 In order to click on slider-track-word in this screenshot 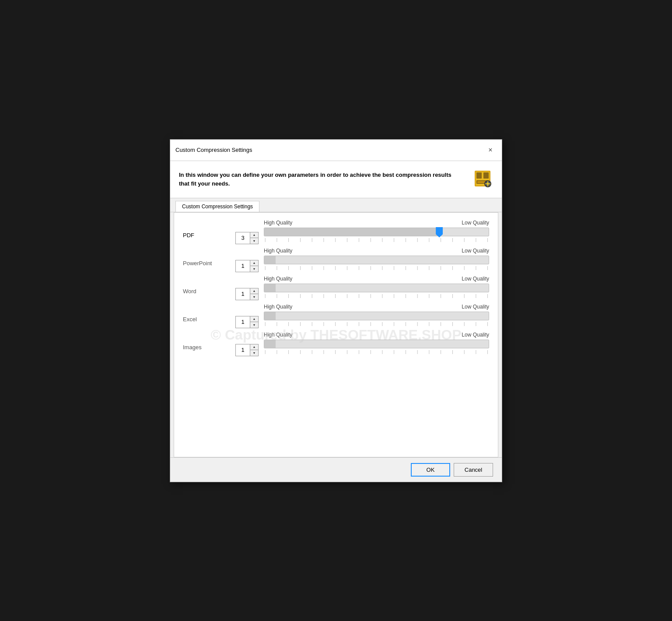, I will do `click(376, 288)`.